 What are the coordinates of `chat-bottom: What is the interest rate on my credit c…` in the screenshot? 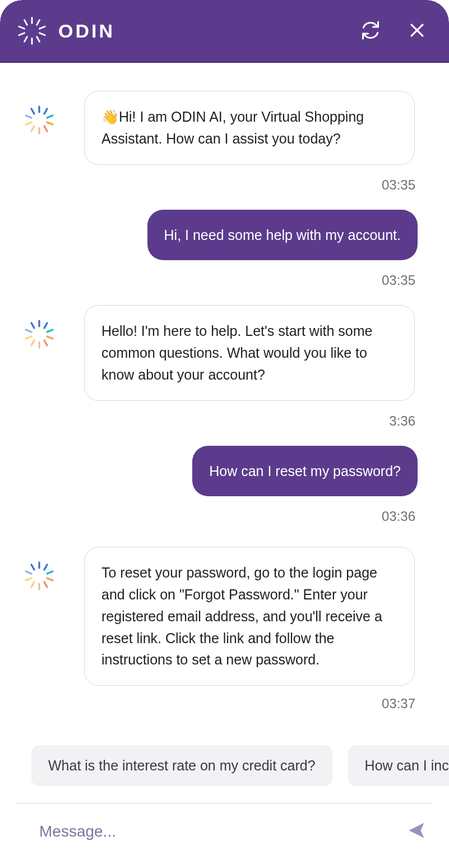 It's located at (224, 806).